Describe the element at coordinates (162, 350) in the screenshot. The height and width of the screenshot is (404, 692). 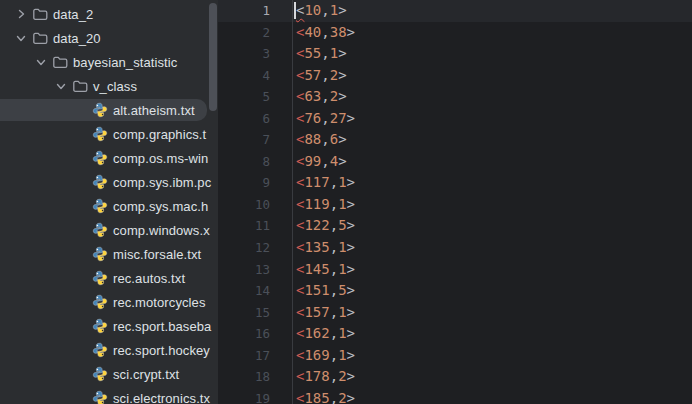
I see `tree-item-label: rec.sport.hockey` at that location.